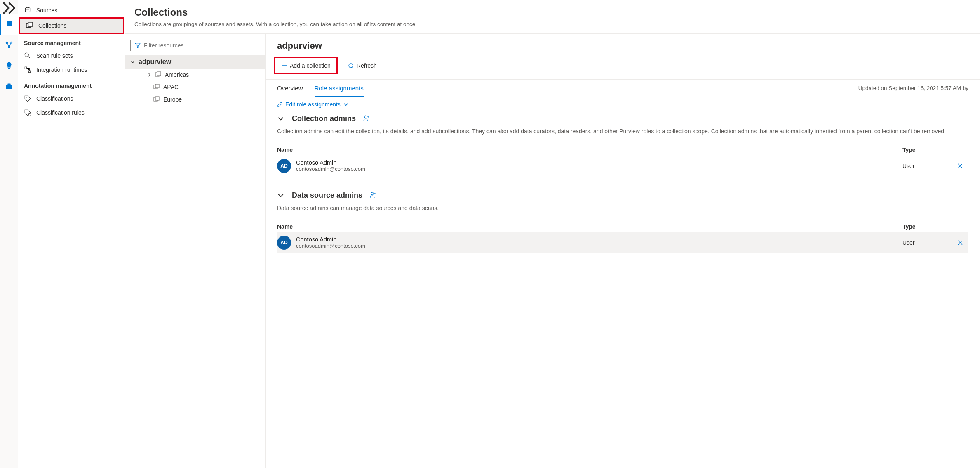 Image resolution: width=980 pixels, height=468 pixels. I want to click on tree-item-label: Europe, so click(172, 99).